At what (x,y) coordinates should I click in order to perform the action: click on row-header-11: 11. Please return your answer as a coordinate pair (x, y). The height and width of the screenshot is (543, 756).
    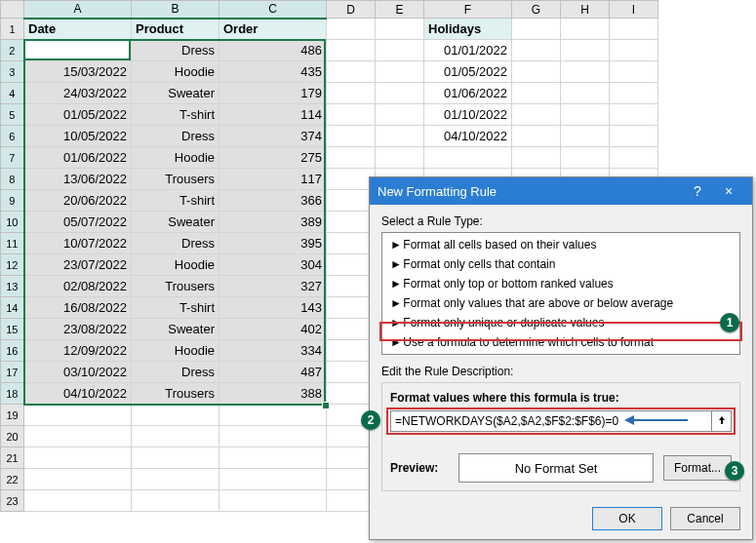
    Looking at the image, I should click on (13, 244).